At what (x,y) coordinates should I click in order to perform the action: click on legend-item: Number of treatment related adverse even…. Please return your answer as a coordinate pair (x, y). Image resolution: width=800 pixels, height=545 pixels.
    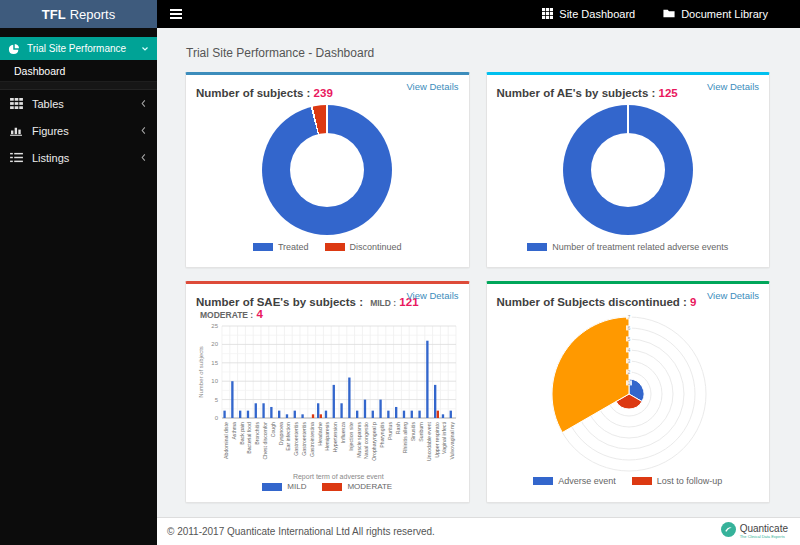
    Looking at the image, I should click on (628, 247).